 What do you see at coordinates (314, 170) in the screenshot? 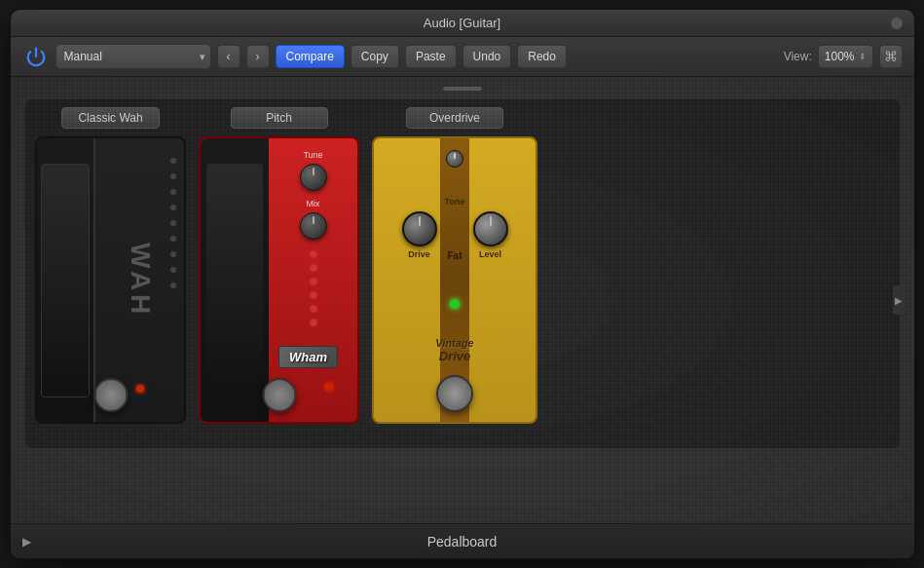
I see `pitch-tune-section: Tune` at bounding box center [314, 170].